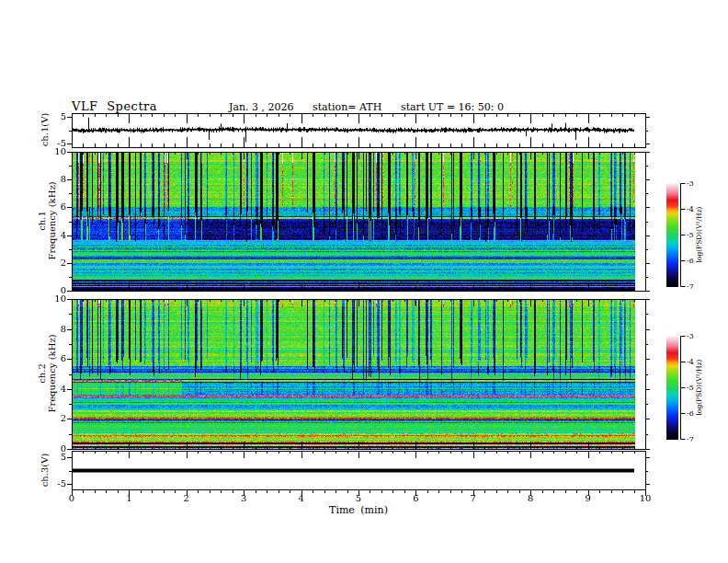 This screenshot has height=563, width=728. I want to click on ch2-spec-ytick-label: 4, so click(49, 389).